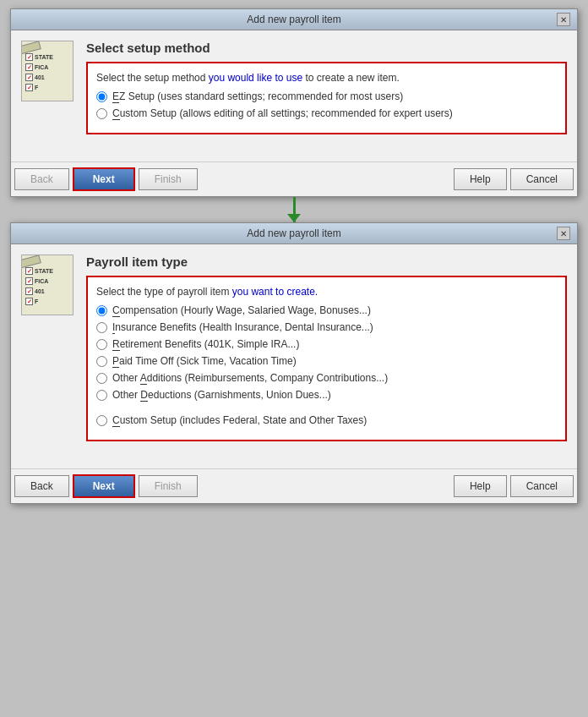 This screenshot has width=588, height=717. Describe the element at coordinates (29, 281) in the screenshot. I see `icon2-checkbox-fica: ✓` at that location.